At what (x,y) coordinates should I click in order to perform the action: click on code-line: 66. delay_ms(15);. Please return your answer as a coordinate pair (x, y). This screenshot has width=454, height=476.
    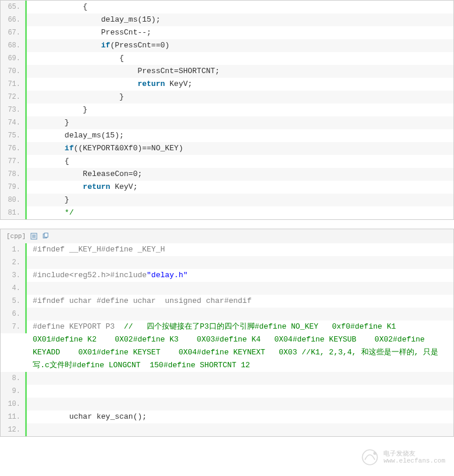
    Looking at the image, I should click on (227, 20).